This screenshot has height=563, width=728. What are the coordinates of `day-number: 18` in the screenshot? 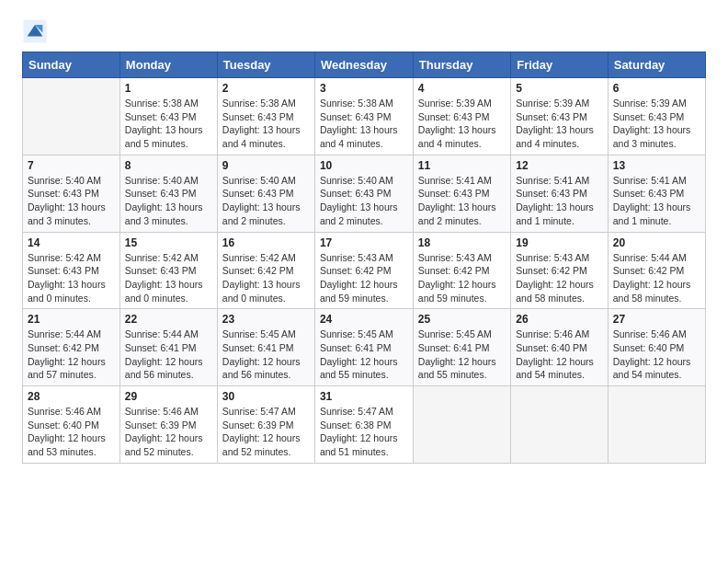 It's located at (461, 243).